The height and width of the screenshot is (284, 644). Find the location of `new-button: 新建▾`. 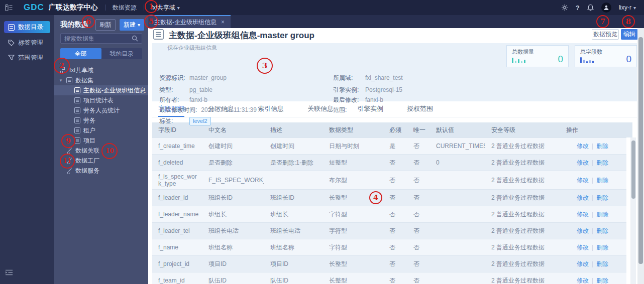

new-button: 新建▾ is located at coordinates (132, 25).